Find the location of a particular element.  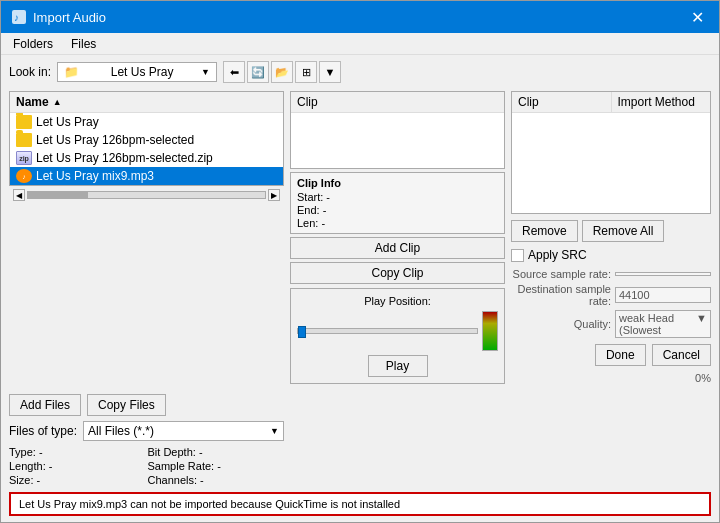

quality-row: Quality: weak Head (Slowest ▼ is located at coordinates (611, 324).